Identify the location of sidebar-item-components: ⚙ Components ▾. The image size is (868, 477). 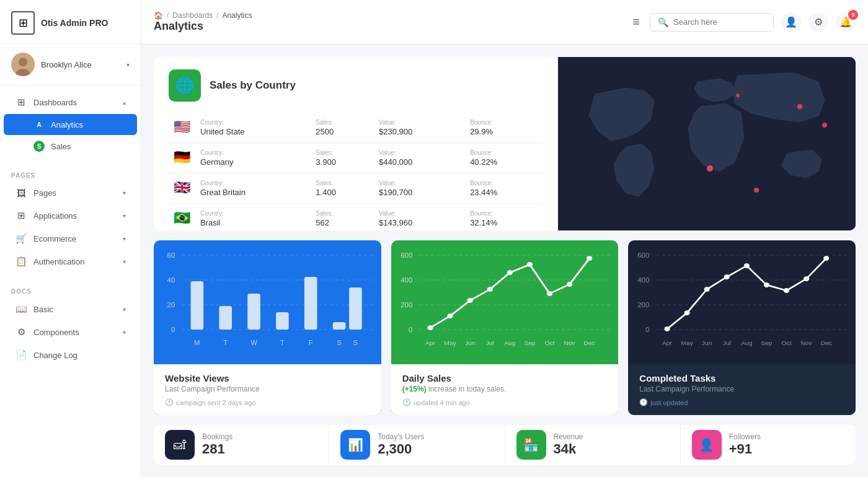
(71, 332).